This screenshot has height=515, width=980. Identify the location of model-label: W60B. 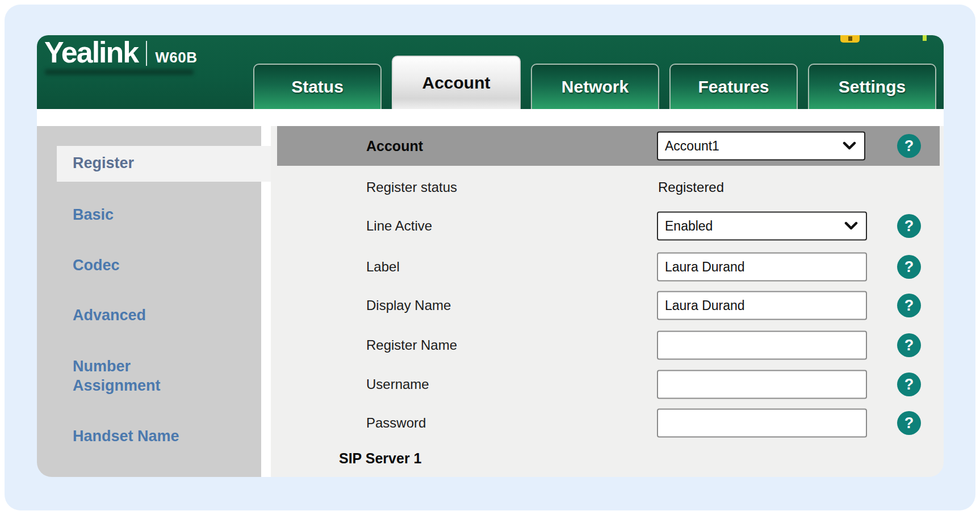
(176, 57).